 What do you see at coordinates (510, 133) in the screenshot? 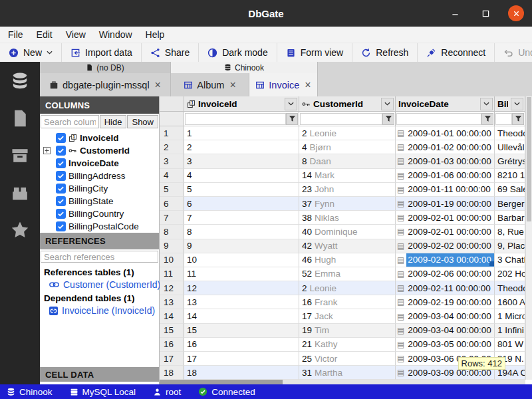
I see `cell-billingaddress: Theodo` at bounding box center [510, 133].